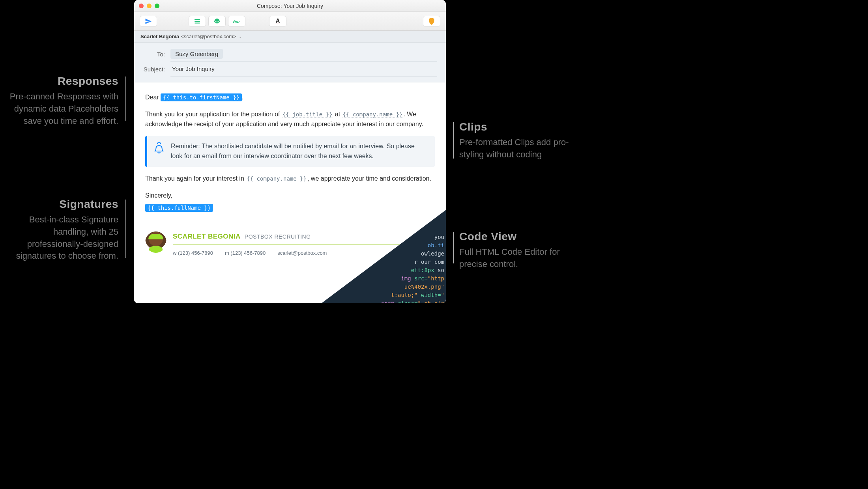 This screenshot has height=489, width=868. I want to click on to-field: Suzy Greenberg, so click(304, 54).